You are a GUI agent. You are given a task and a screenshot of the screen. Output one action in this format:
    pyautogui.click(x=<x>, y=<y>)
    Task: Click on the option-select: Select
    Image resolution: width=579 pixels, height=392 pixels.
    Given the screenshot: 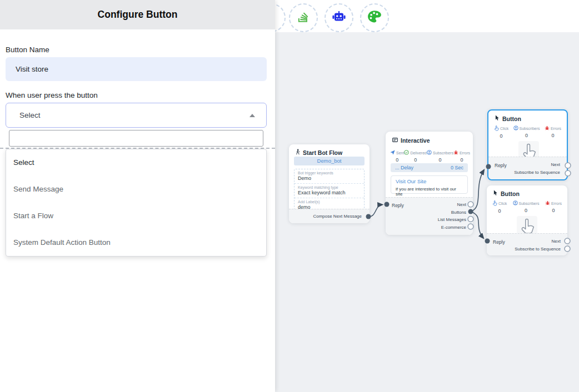 What is the action you would take?
    pyautogui.click(x=136, y=163)
    